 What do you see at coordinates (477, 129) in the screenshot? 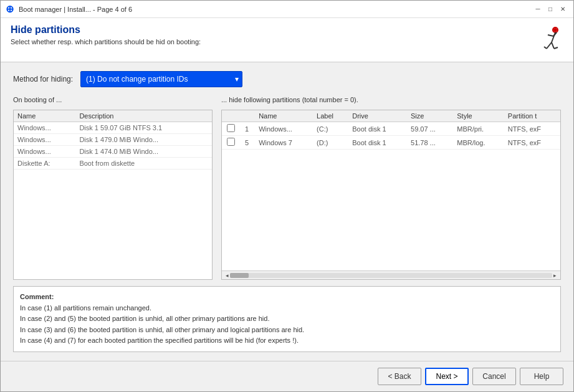
I see `row-style: MBR/pri.` at bounding box center [477, 129].